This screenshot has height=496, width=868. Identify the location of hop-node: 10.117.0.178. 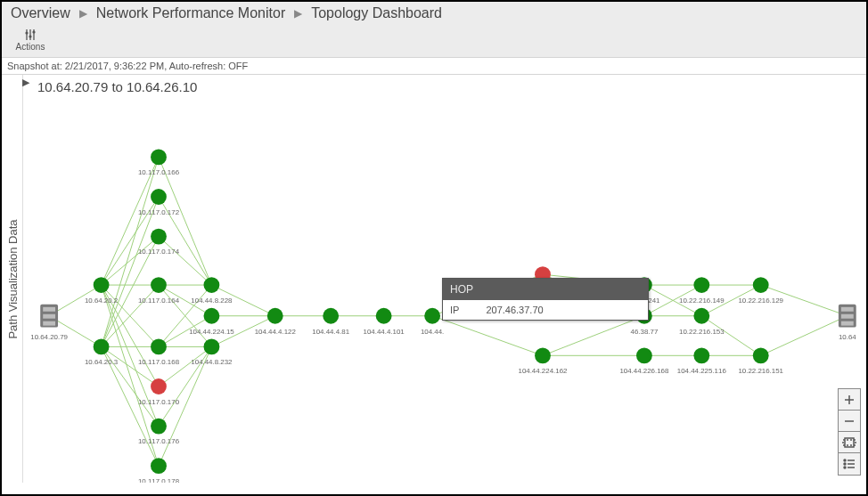
(159, 470).